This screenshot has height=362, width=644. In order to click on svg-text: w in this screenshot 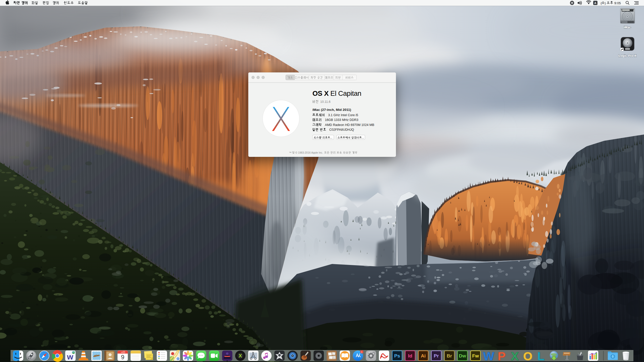, I will do `click(70, 357)`.